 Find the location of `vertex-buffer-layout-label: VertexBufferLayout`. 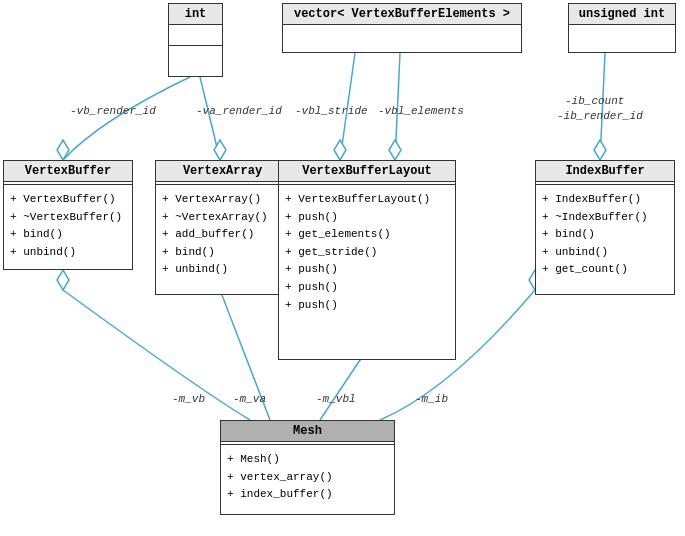

vertex-buffer-layout-label: VertexBufferLayout is located at coordinates (367, 171).